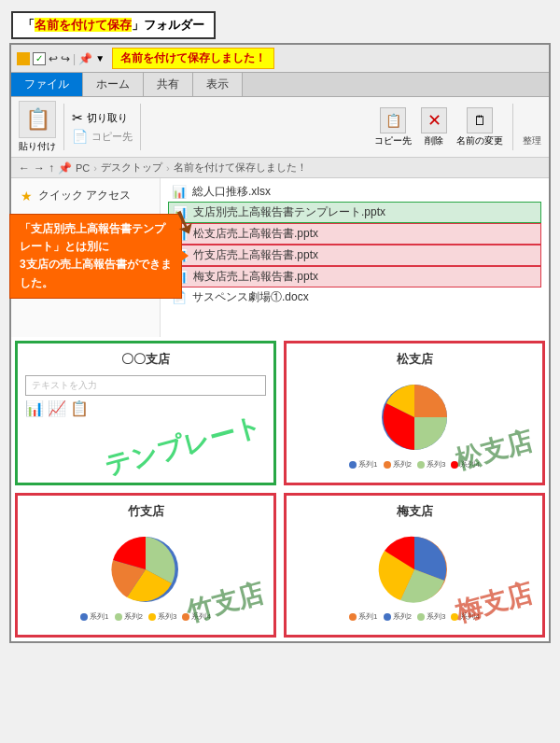  What do you see at coordinates (532, 127) in the screenshot?
I see `ribbon-section: 整理` at bounding box center [532, 127].